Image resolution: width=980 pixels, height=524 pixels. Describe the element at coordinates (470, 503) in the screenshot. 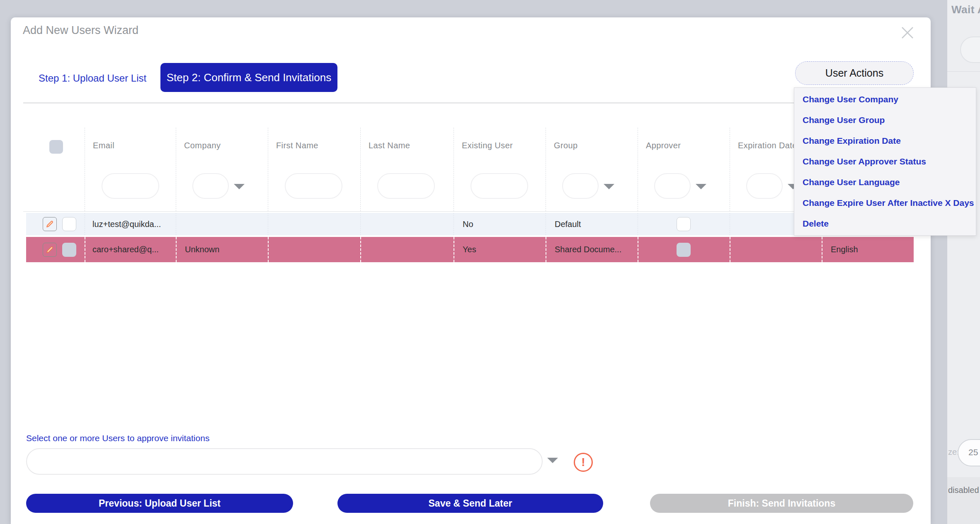

I see `save-and-send-later-button: Save & Send Later` at that location.